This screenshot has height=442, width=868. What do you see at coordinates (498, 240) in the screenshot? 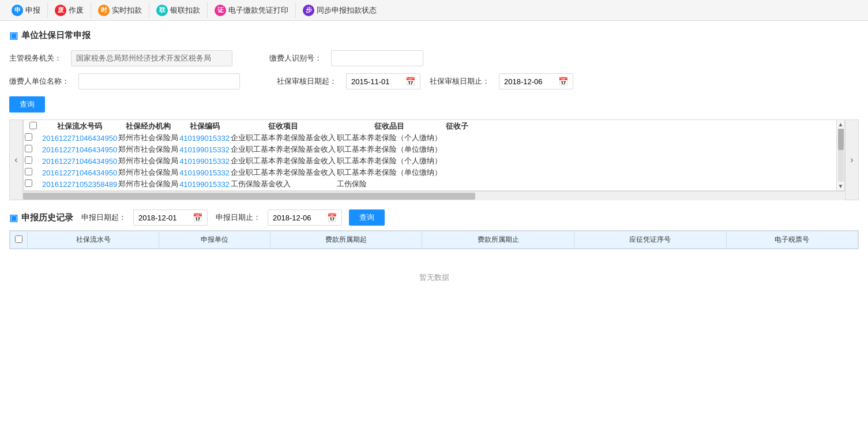
I see `hist-col-period-end-header: 费款所属期止` at bounding box center [498, 240].